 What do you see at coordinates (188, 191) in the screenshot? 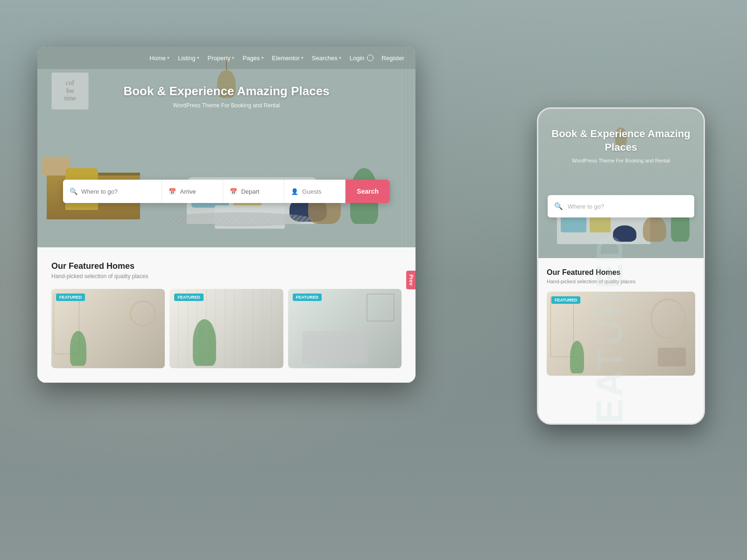
I see `arrive-label: Arrive` at bounding box center [188, 191].